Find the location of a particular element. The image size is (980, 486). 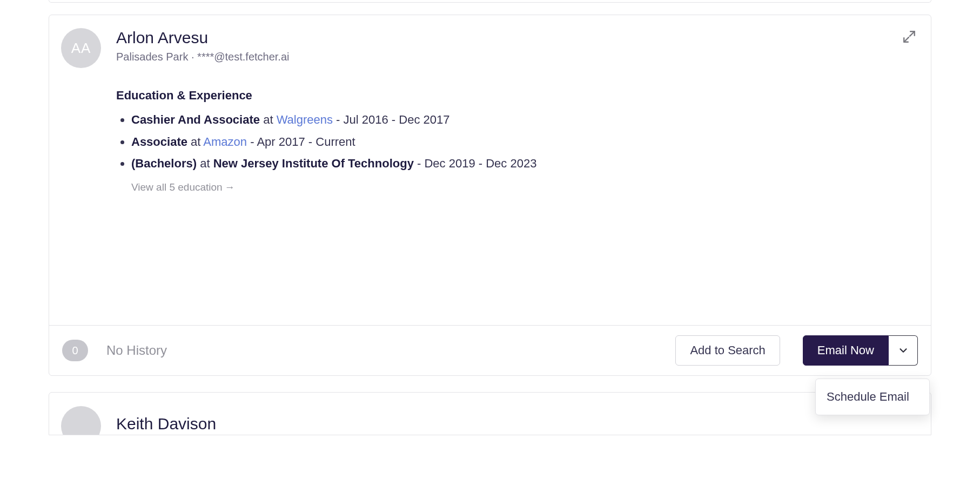

role: Cashier And Associate is located at coordinates (196, 120).